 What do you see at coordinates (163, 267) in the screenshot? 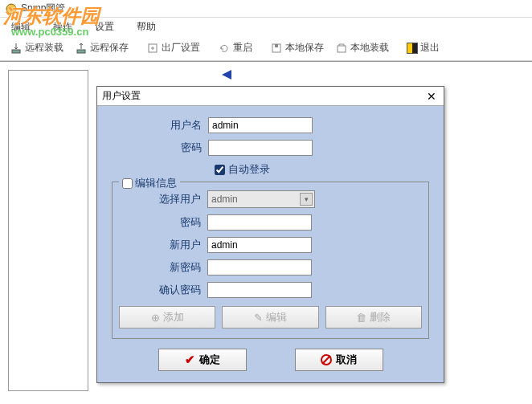
I see `newpassword-label: 新密码` at bounding box center [163, 267].